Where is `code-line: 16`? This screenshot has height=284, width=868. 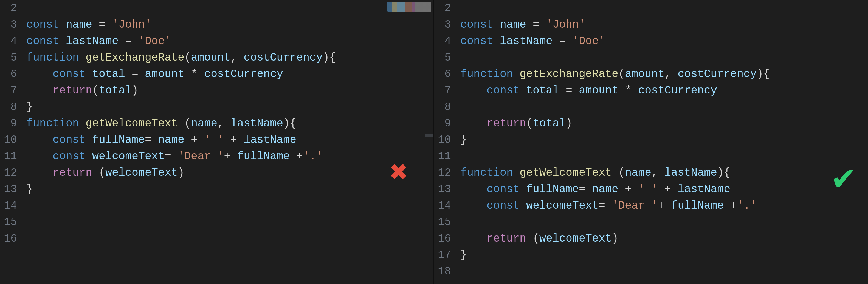 code-line: 16 is located at coordinates (216, 239).